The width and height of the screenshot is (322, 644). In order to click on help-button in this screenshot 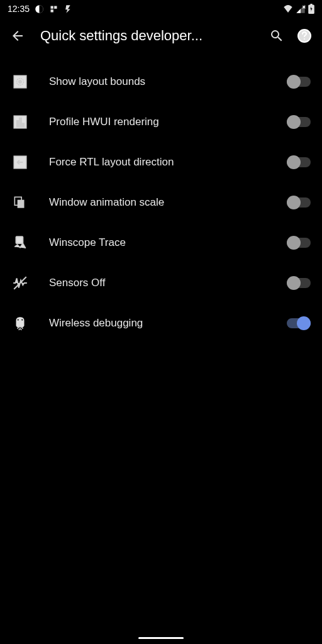, I will do `click(304, 36)`.